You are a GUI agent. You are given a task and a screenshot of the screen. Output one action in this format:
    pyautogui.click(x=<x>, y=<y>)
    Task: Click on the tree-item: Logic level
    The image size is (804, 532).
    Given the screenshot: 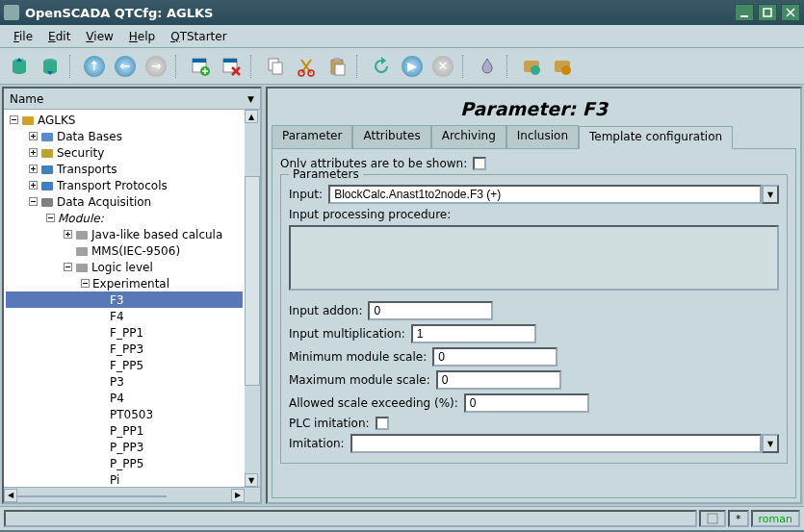 What is the action you would take?
    pyautogui.click(x=124, y=267)
    